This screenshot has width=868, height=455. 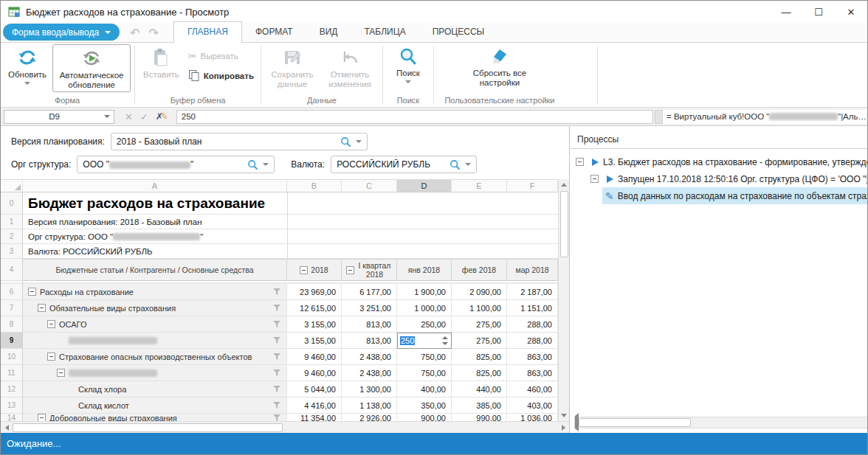 I want to click on tab-tablitsa: ТАБЛИЦА, so click(x=385, y=32).